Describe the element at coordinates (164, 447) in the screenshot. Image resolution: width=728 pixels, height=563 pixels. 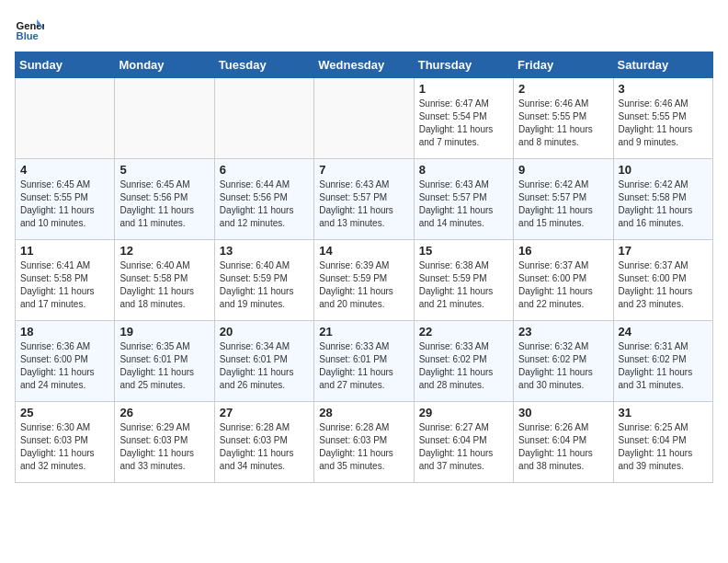
I see `day-info: Sunrise: 6:29 AMSunset: 6:03 PMDaylight:…` at that location.